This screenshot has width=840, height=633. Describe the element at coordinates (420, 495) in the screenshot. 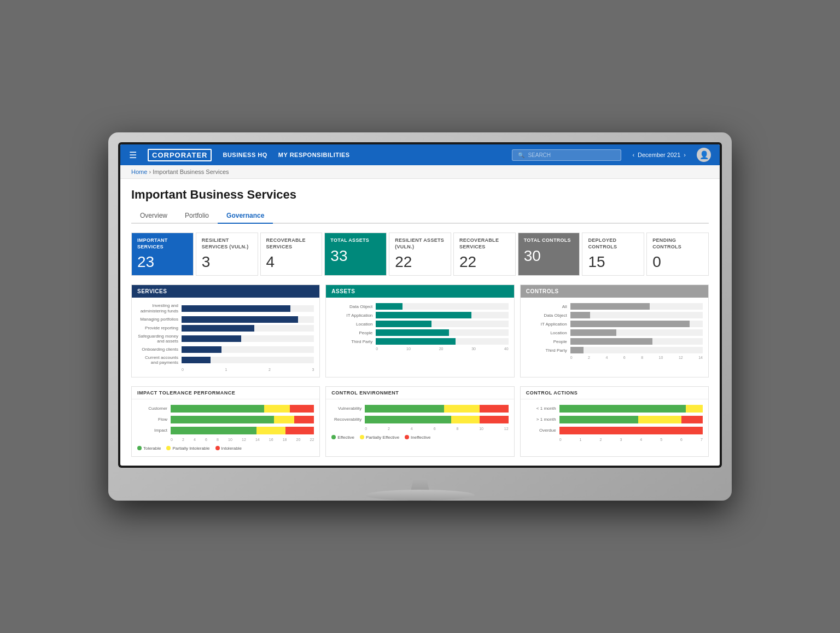

I see `stand-base` at that location.